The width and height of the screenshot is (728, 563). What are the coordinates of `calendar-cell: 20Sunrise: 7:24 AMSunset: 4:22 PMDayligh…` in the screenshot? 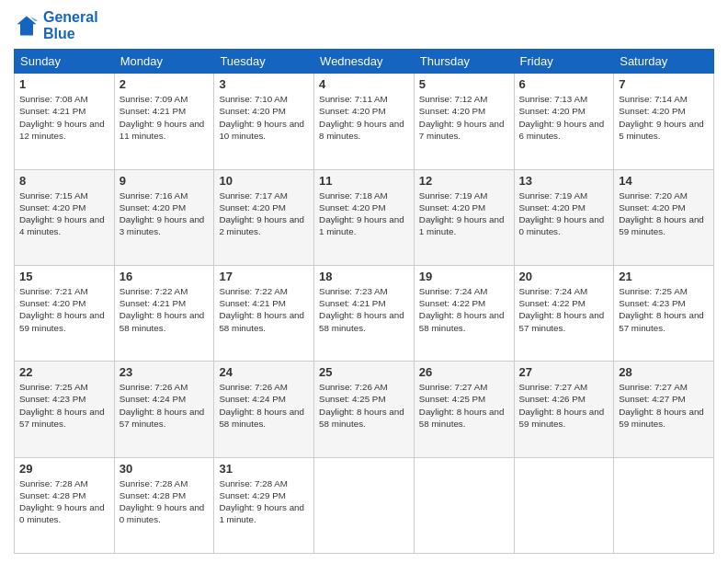 It's located at (564, 313).